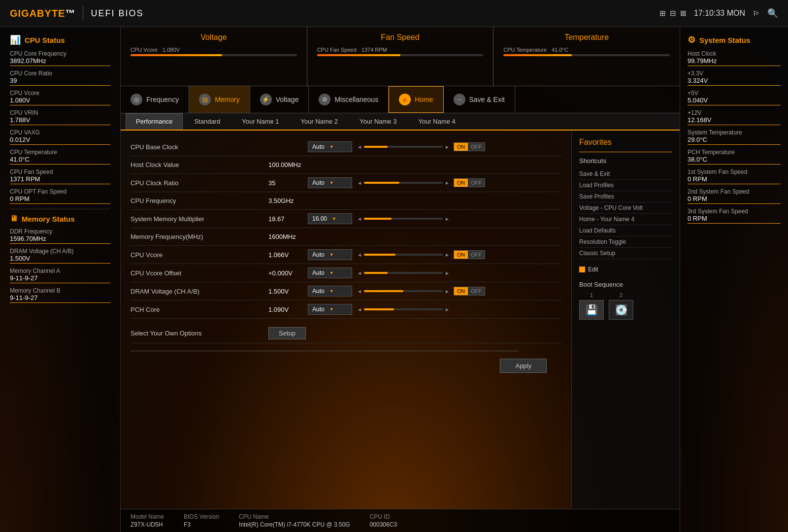 The image size is (788, 532). I want to click on subtab-your-name-3: Your Name 3, so click(378, 121).